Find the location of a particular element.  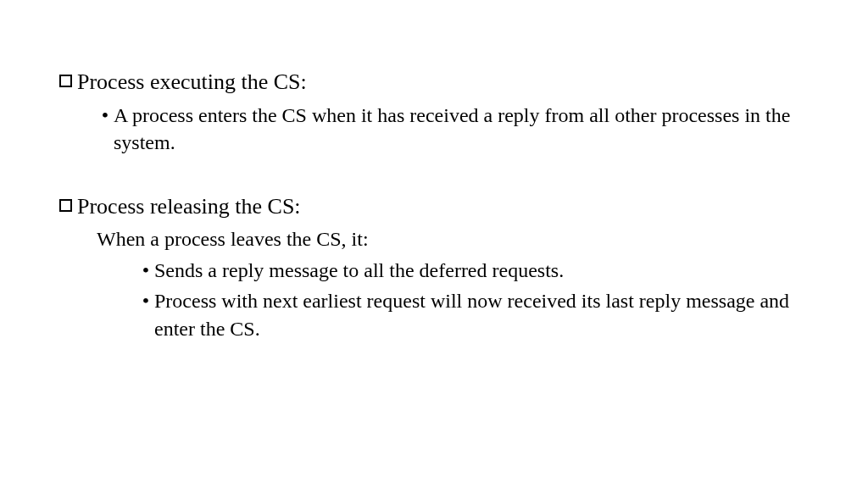

bullet-text: Process with next earliest request will … is located at coordinates (481, 315).